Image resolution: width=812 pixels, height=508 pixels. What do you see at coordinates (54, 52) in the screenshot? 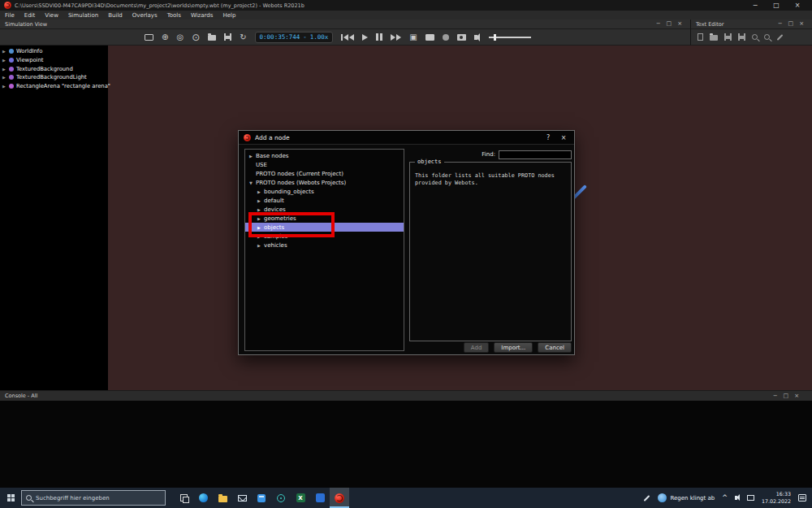
I see `scene-tree-item-worldinfo: ▶ WorldInfo` at bounding box center [54, 52].